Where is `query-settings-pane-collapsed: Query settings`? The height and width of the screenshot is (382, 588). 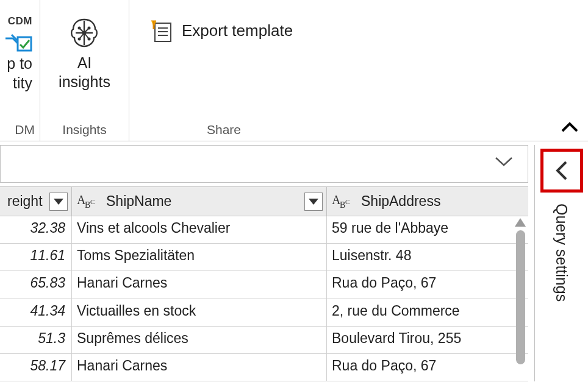
query-settings-pane-collapsed: Query settings is located at coordinates (561, 263).